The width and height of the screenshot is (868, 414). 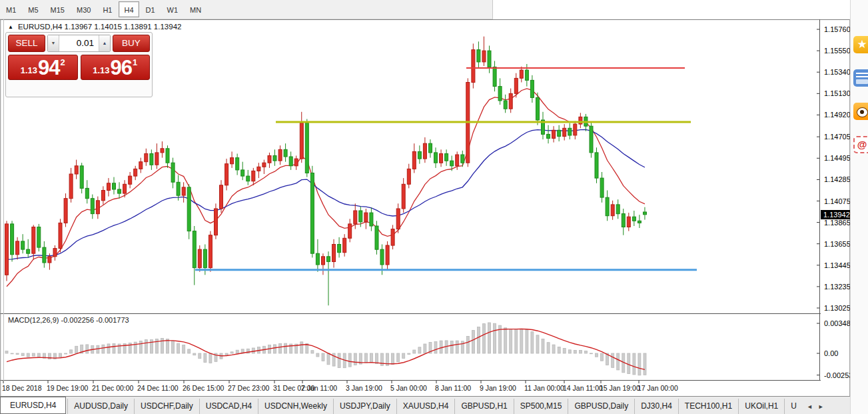 What do you see at coordinates (708, 407) in the screenshot?
I see `chart-tab-tech100-h1: TECH100,H1` at bounding box center [708, 407].